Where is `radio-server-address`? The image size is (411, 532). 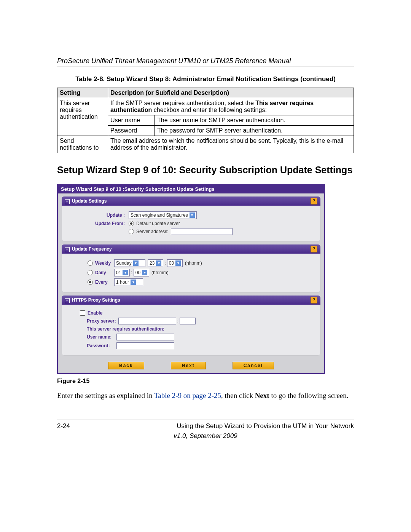
radio-server-address is located at coordinates (131, 232).